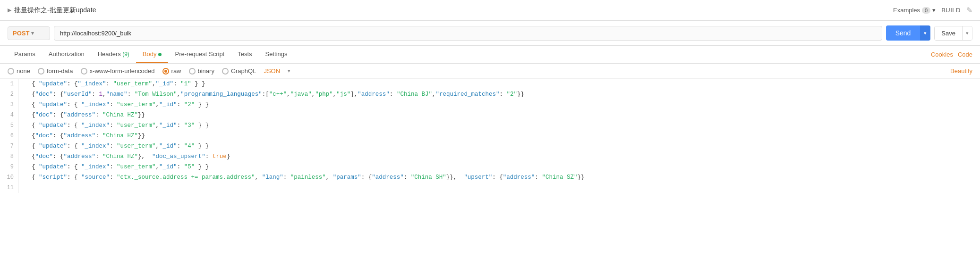 The width and height of the screenshot is (980, 275). I want to click on top-bar-left: ▶ 批量操作之-批量更新update, so click(52, 10).